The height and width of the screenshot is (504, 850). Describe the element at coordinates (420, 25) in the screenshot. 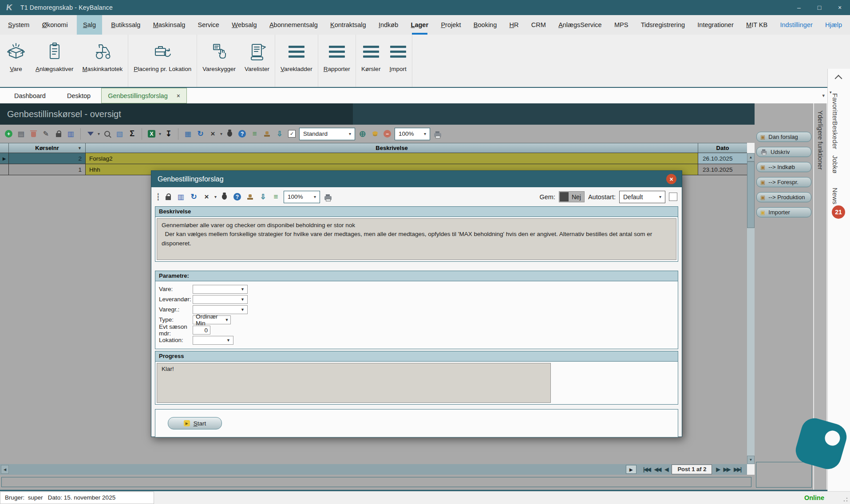

I see `menu-lager: Lager` at that location.